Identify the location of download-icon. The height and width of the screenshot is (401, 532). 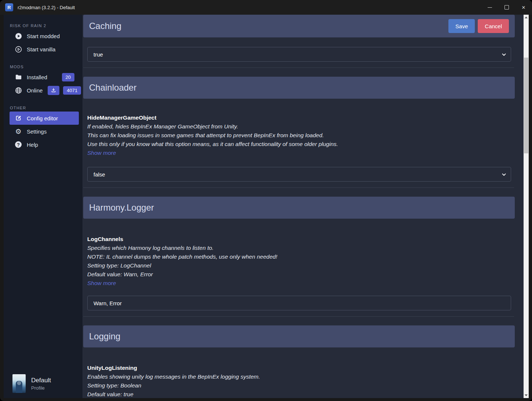
(54, 90).